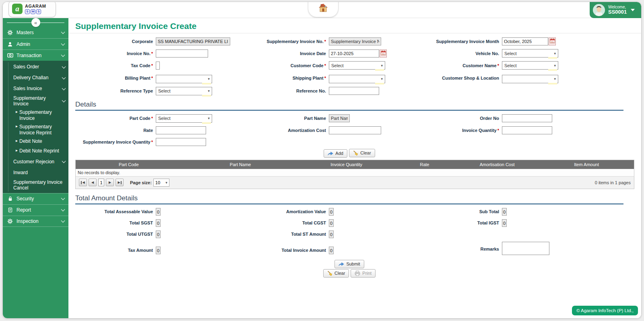 This screenshot has height=321, width=644. I want to click on customer-code-label: Customer Code, so click(307, 66).